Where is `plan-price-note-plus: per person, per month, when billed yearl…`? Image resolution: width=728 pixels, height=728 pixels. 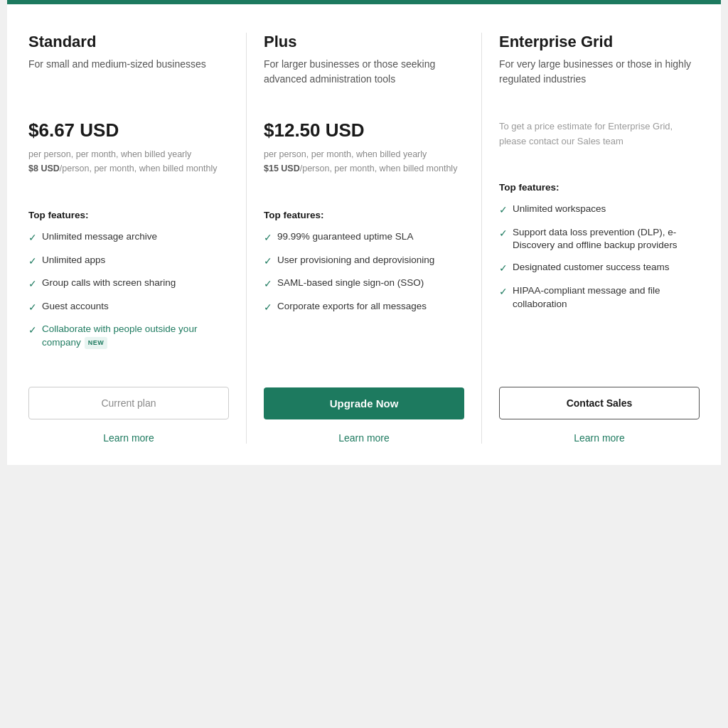
plan-price-note-plus: per person, per month, when billed yearl… is located at coordinates (364, 168).